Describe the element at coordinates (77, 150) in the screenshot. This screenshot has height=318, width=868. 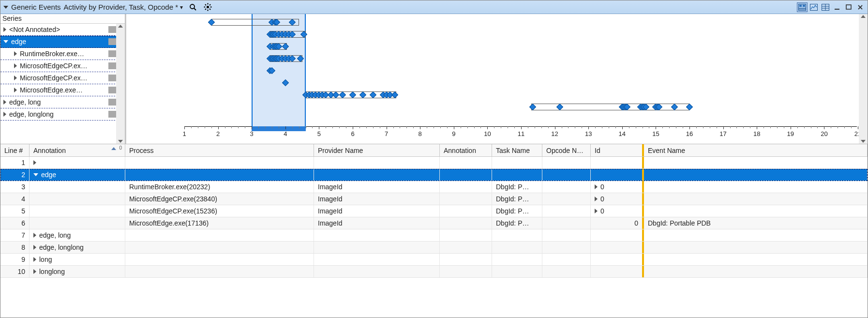
I see `col-annotation: Annotation0` at that location.